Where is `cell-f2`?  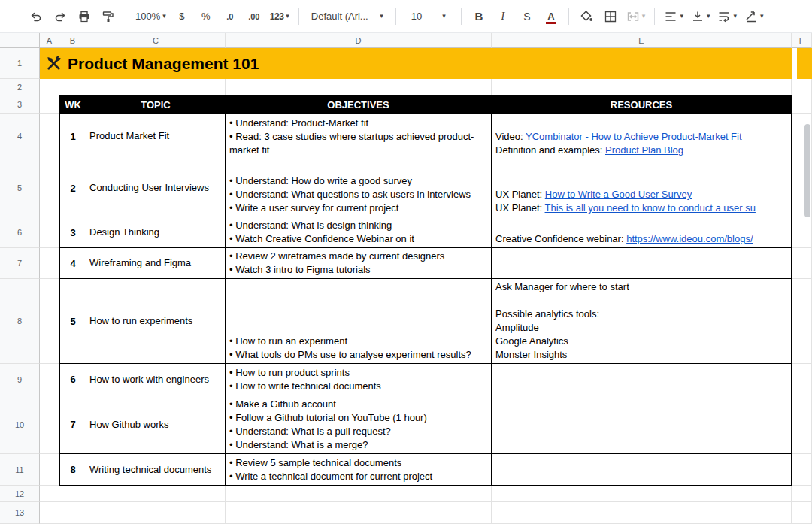 cell-f2 is located at coordinates (801, 87).